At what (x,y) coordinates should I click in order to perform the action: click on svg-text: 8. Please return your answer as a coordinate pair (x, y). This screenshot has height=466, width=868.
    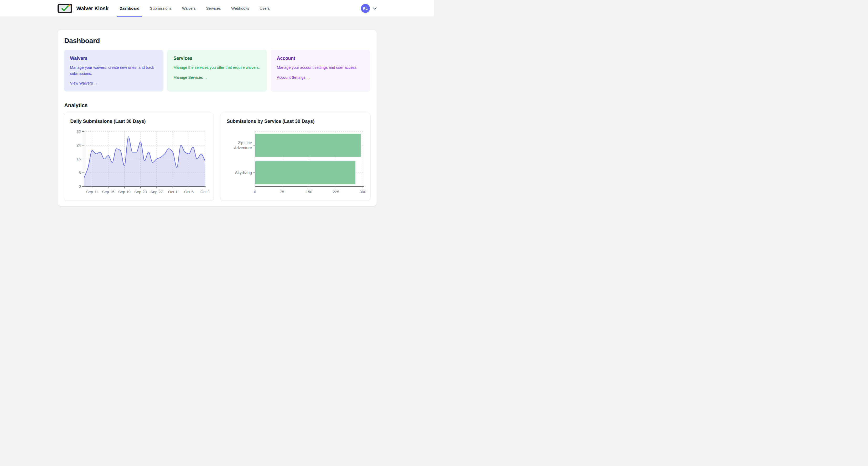
    Looking at the image, I should click on (80, 172).